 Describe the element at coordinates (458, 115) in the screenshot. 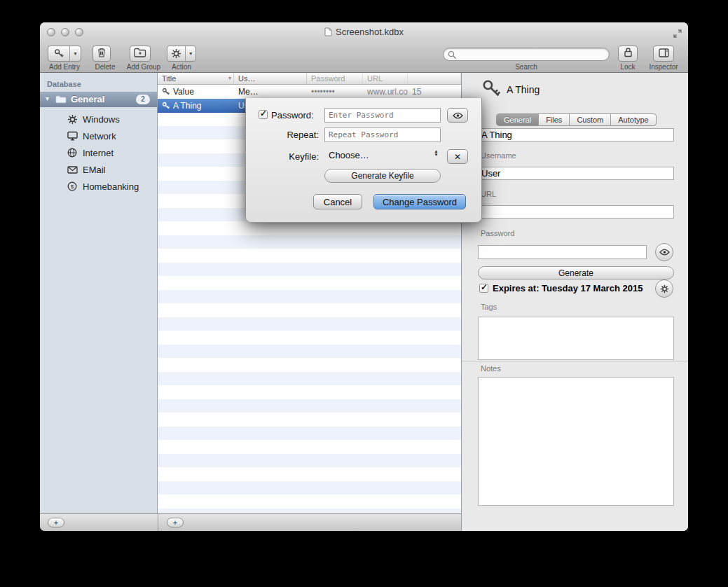

I see `sheet-show-password-button` at that location.